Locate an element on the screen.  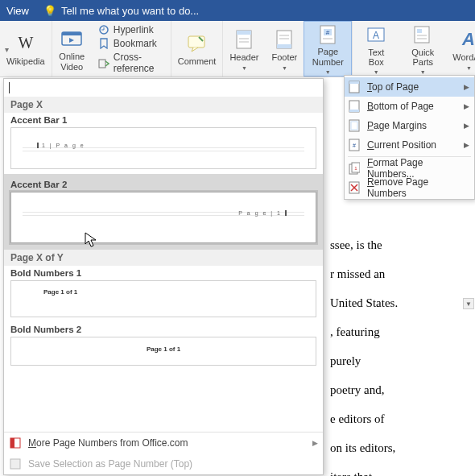
comment-icon is located at coordinates (197, 43).